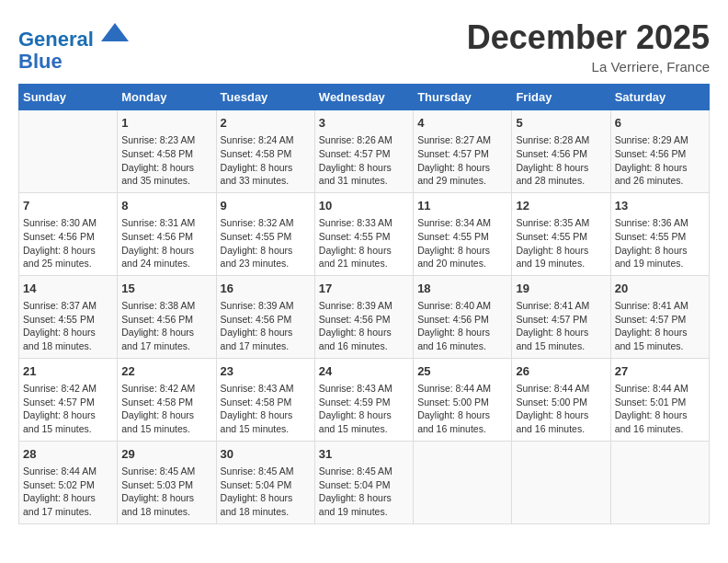 The image size is (728, 563). I want to click on day-info: Sunrise: 8:37 AM Sunset: 4:55 PM Dayligh…, so click(68, 326).